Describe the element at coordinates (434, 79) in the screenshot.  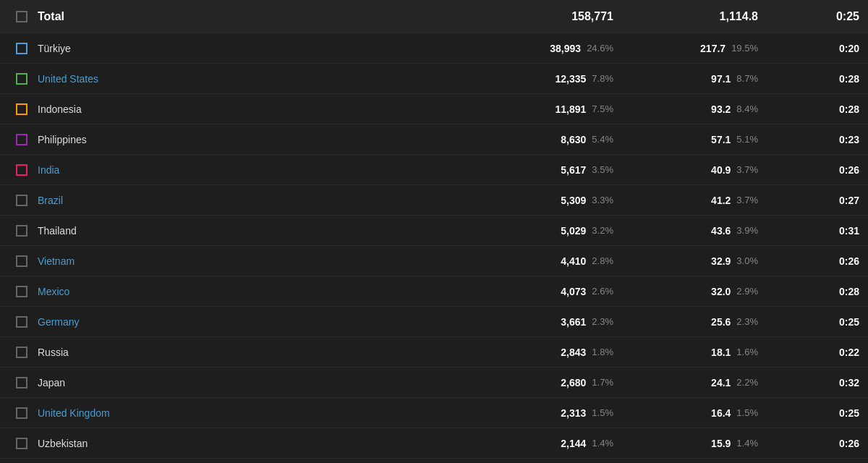
I see `table-row: United States 12,335 7.8% 97.1 8.7% 0:28` at that location.